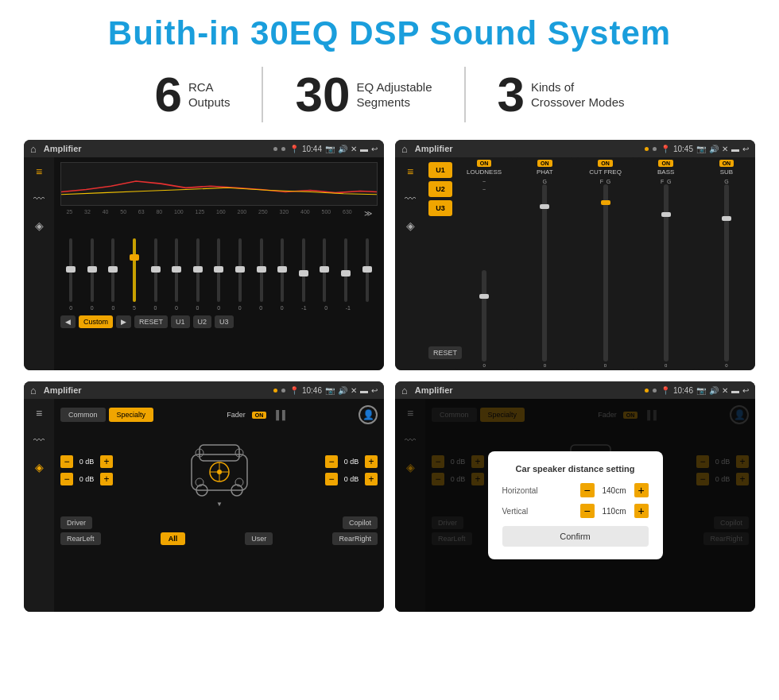  I want to click on db-control-fr: − 0 dB +, so click(351, 462).